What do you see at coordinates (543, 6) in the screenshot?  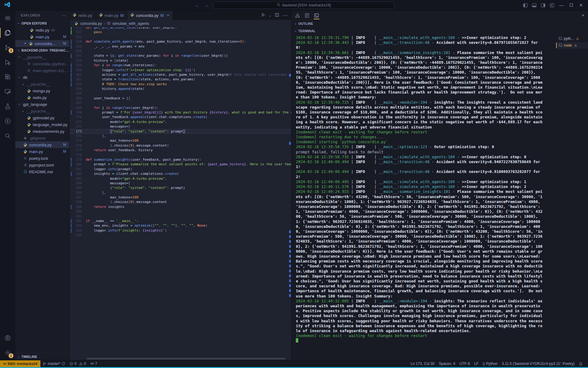 I see `toggle-secondary-sidebar-icon` at bounding box center [543, 6].